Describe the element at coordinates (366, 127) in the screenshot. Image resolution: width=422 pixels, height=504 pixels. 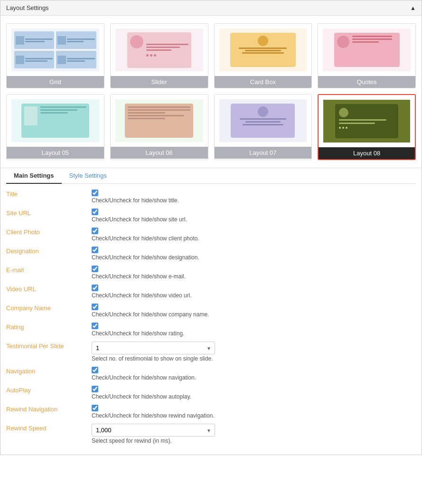
I see `layout-item-layout08: Layout 08` at that location.